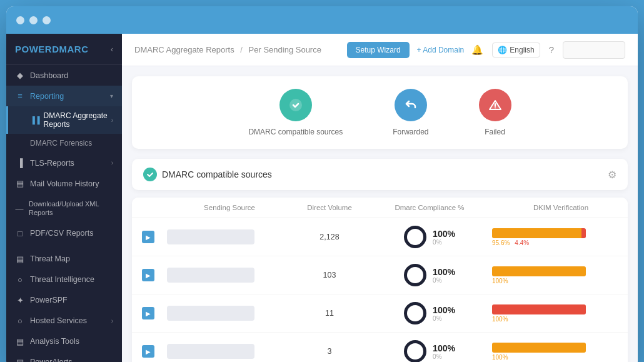  I want to click on table-row: ▶ 2,128 100% 0%, so click(380, 238).